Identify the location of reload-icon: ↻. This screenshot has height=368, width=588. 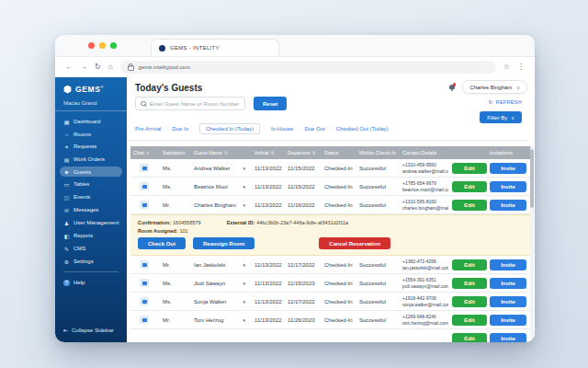
(97, 67).